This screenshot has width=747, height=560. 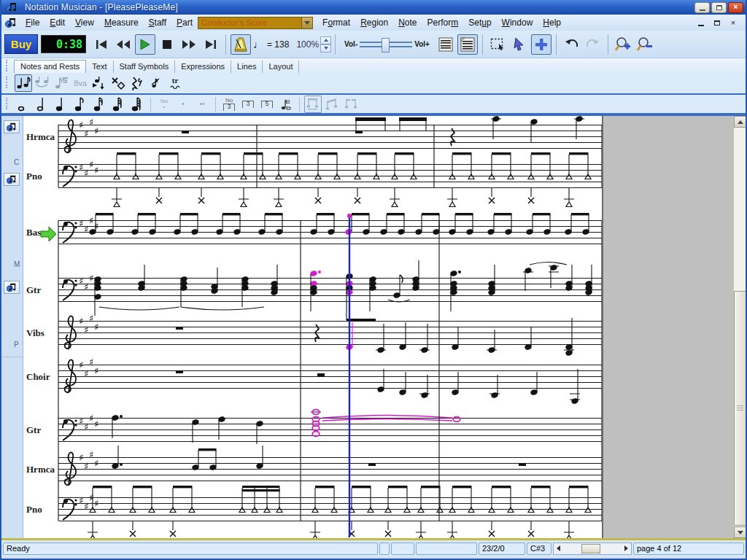 I want to click on menu-window: Window, so click(x=518, y=23).